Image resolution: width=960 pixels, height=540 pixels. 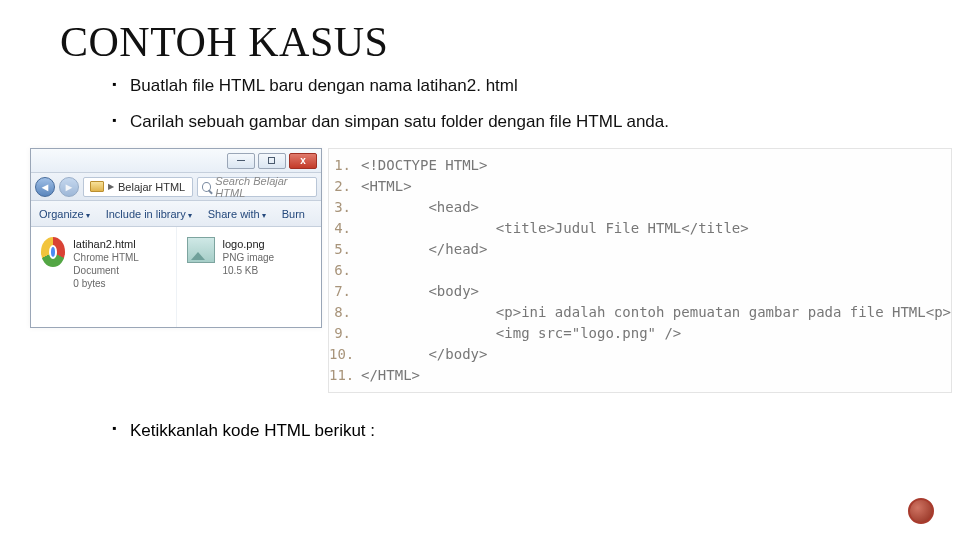 What do you see at coordinates (640, 334) in the screenshot?
I see `code-line: 9. <img src="logo.png" />` at bounding box center [640, 334].